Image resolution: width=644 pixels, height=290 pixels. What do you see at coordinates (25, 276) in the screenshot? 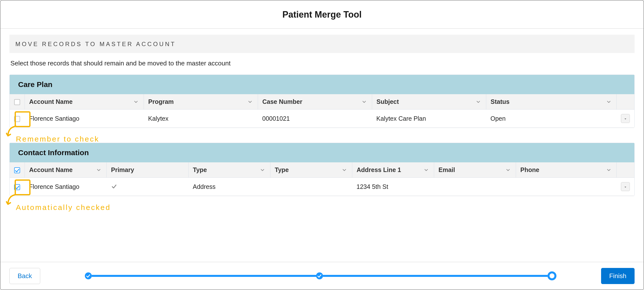
I see `back-button: Back` at bounding box center [25, 276].